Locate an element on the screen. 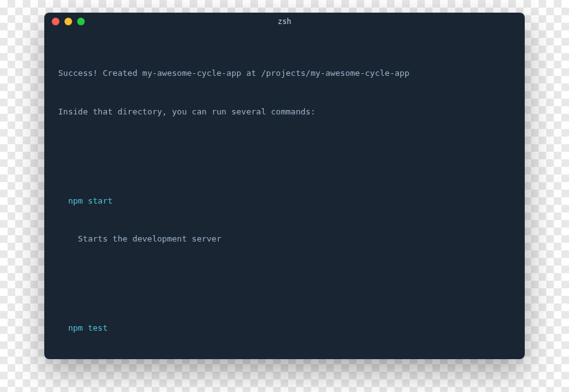 Image resolution: width=569 pixels, height=392 pixels. traffic-lights is located at coordinates (68, 21).